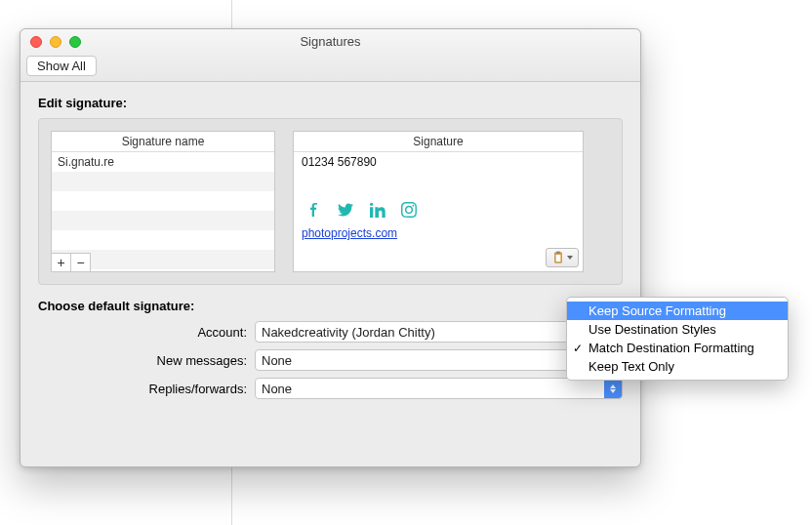 This screenshot has width=812, height=525. Describe the element at coordinates (570, 258) in the screenshot. I see `chevron-down-icon` at that location.